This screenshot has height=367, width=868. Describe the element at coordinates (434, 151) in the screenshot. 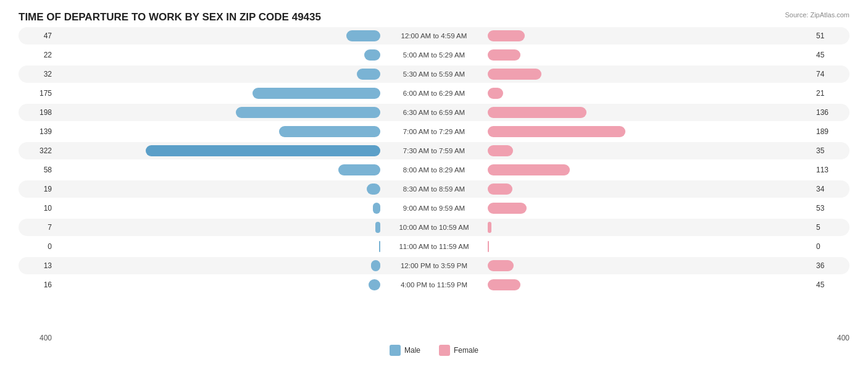

I see `bars-area: 7:30 AM to 7:59 AM` at that location.